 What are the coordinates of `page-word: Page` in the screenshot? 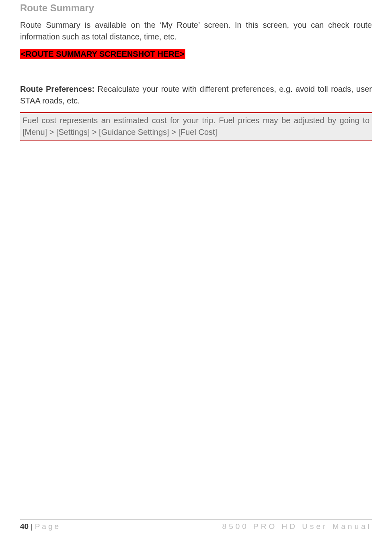 It's located at (48, 527).